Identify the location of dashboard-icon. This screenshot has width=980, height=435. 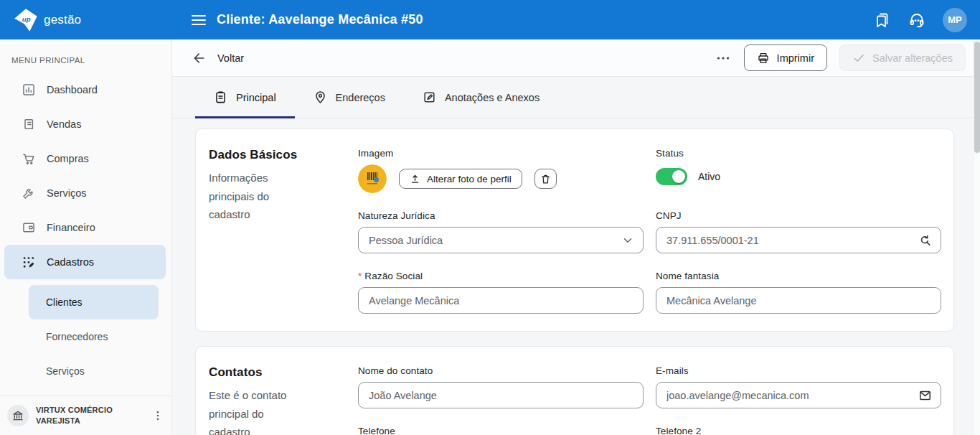
(29, 90).